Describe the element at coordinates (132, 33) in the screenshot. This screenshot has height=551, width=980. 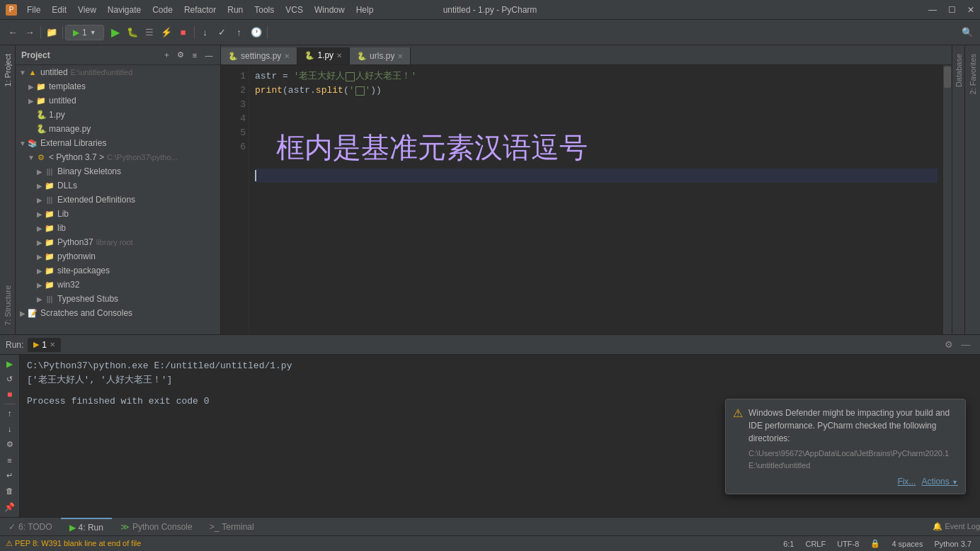
I see `debug-button: 🐛` at that location.